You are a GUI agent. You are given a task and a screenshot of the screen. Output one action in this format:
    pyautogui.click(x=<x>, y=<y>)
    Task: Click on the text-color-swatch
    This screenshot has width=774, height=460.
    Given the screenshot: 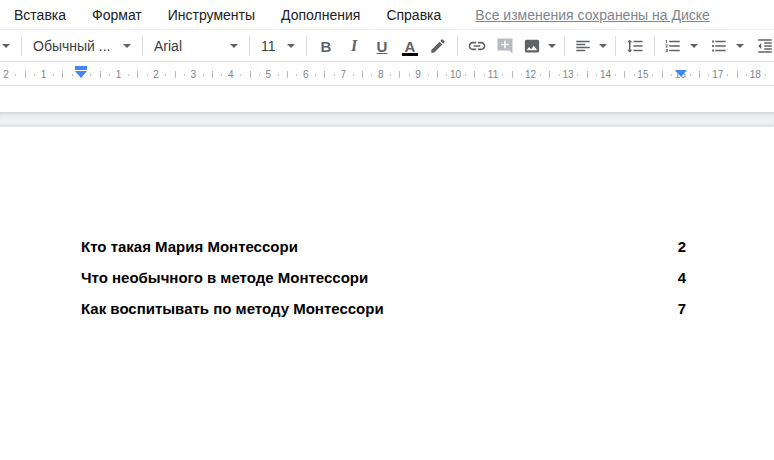 What is the action you would take?
    pyautogui.click(x=410, y=54)
    